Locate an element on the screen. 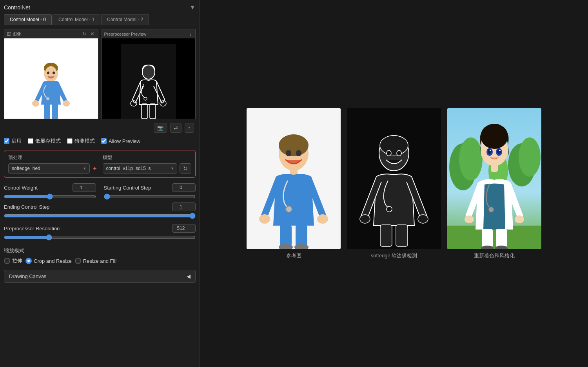 Image resolution: width=588 pixels, height=367 pixels. controlnet-title: ControlNet is located at coordinates (17, 7).